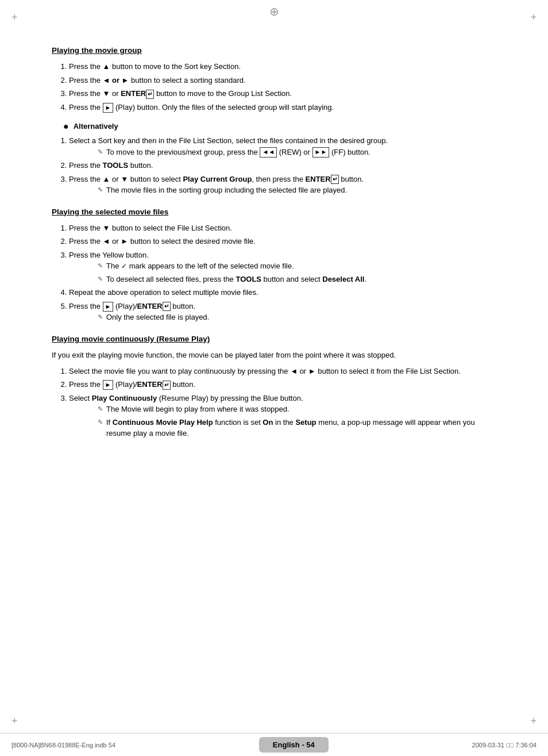  I want to click on enter-label-1: ENTER↵, so click(322, 179).